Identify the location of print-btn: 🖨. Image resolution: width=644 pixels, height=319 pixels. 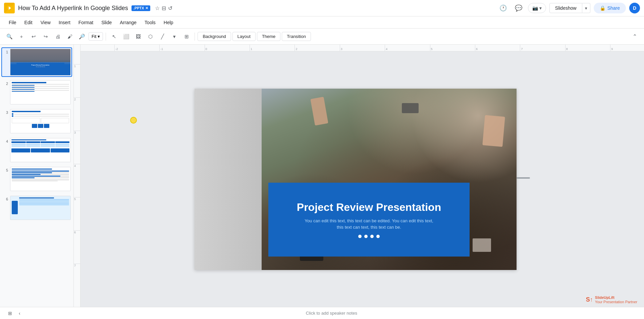
(58, 37).